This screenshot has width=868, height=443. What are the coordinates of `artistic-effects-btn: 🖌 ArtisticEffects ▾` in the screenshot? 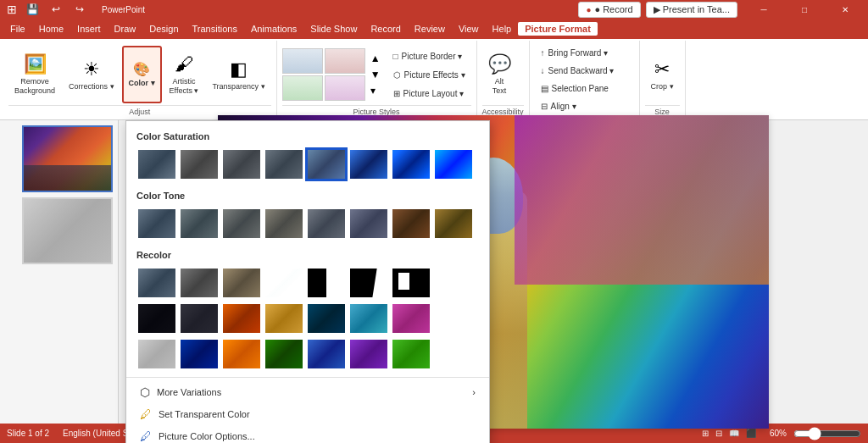 It's located at (185, 75).